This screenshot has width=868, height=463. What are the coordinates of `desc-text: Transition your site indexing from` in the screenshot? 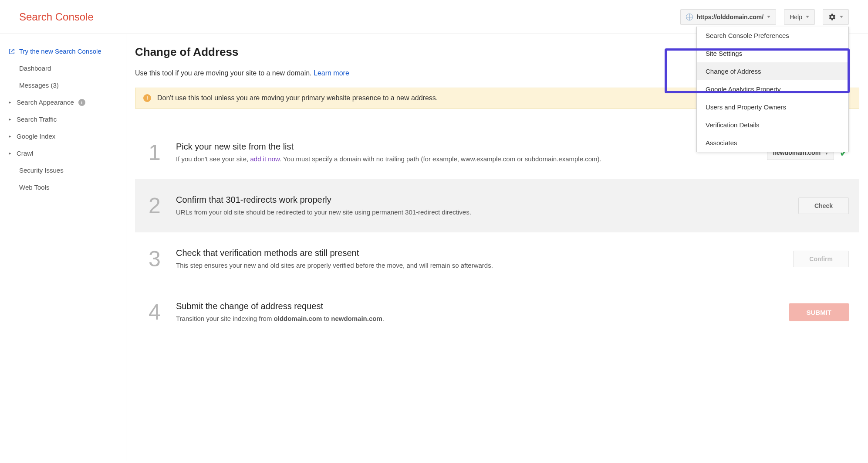 It's located at (225, 318).